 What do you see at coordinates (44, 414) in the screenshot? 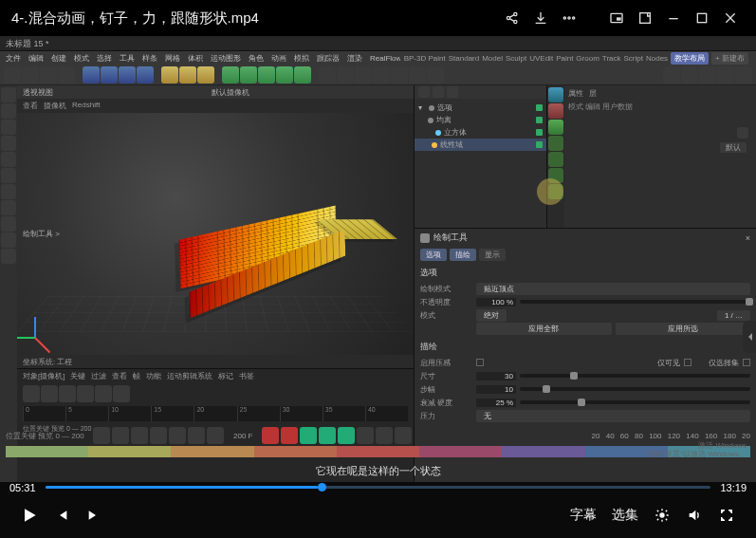
I see `tick: 0` at bounding box center [44, 414].